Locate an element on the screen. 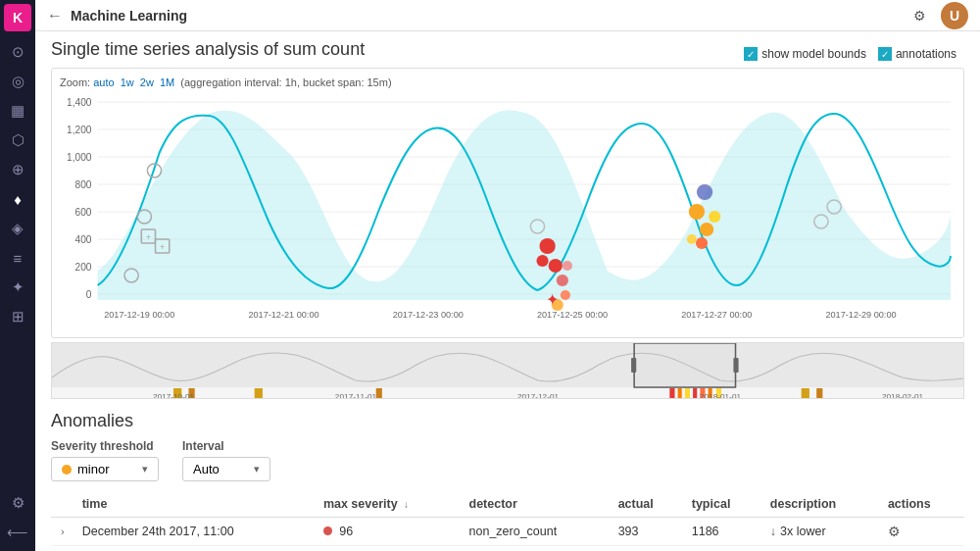  sidebar-item-visualize: ◎ is located at coordinates (18, 81).